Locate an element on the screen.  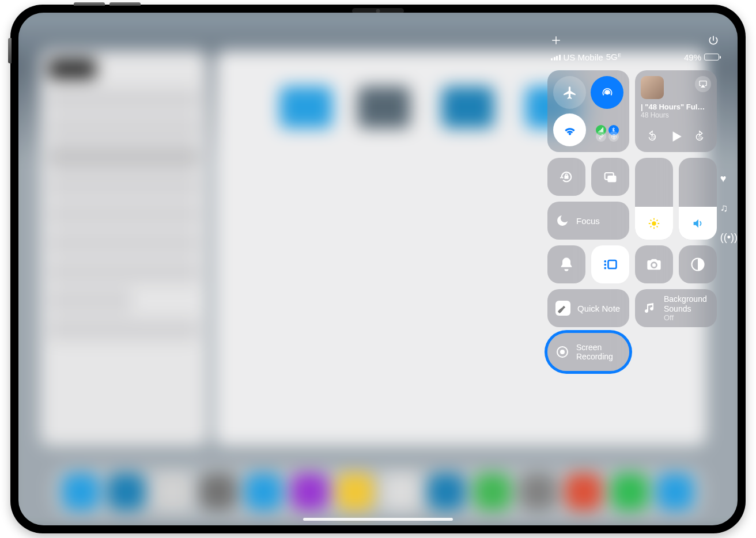
music-icon: ♫ is located at coordinates (729, 209).